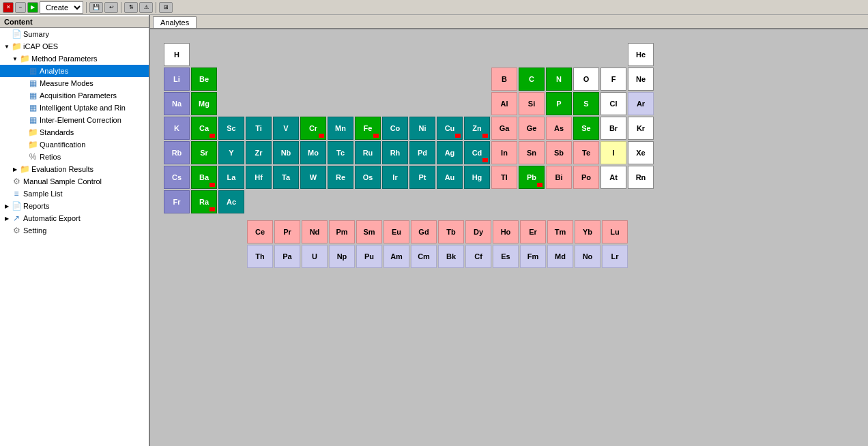  What do you see at coordinates (641, 128) in the screenshot?
I see `pt-cell-Kr: Kr` at bounding box center [641, 128].